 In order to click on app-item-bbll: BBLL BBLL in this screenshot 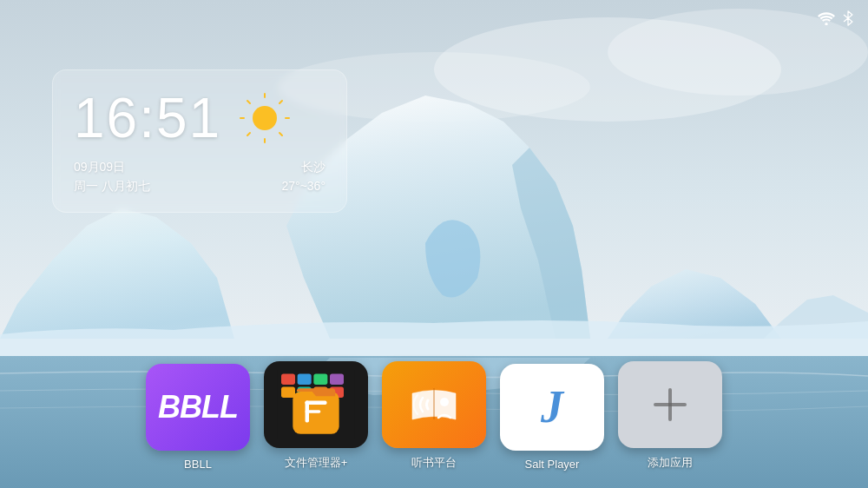, I will do `click(198, 417)`.